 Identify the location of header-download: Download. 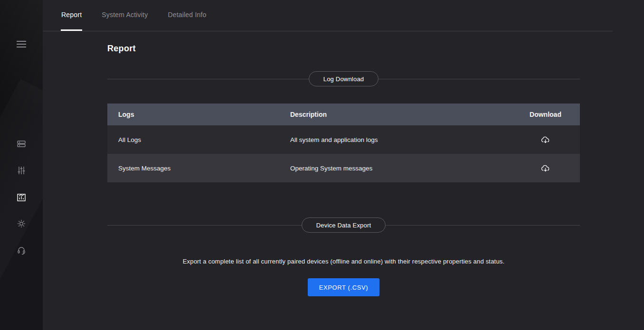
(545, 114).